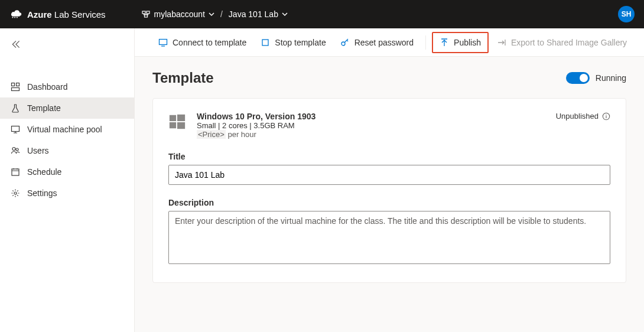  I want to click on breadcrumb-account-label: mylabaccount, so click(180, 14).